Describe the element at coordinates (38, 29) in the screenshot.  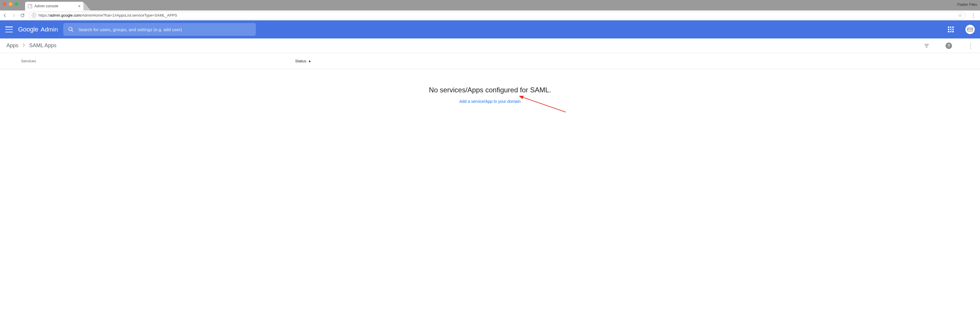
I see `product-logo: Google Admin` at that location.